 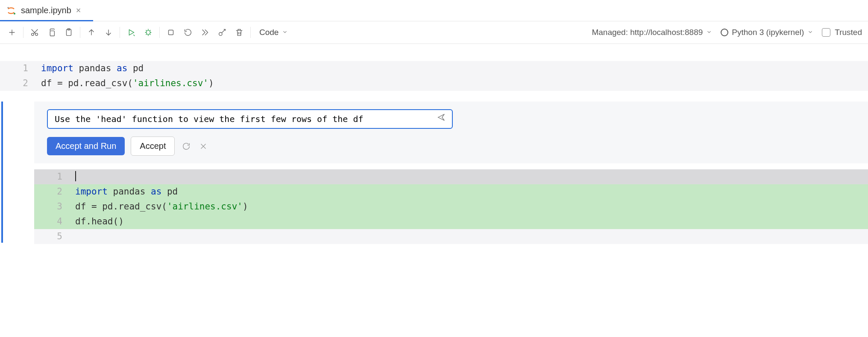 I want to click on run-all-icon, so click(x=205, y=32).